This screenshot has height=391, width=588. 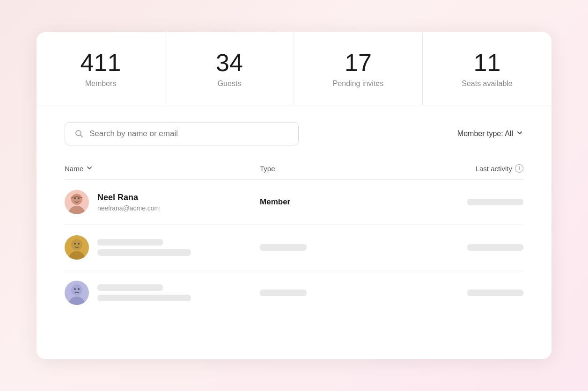 What do you see at coordinates (162, 202) in the screenshot?
I see `member-info: Neel Rana neelrana@acme.com` at bounding box center [162, 202].